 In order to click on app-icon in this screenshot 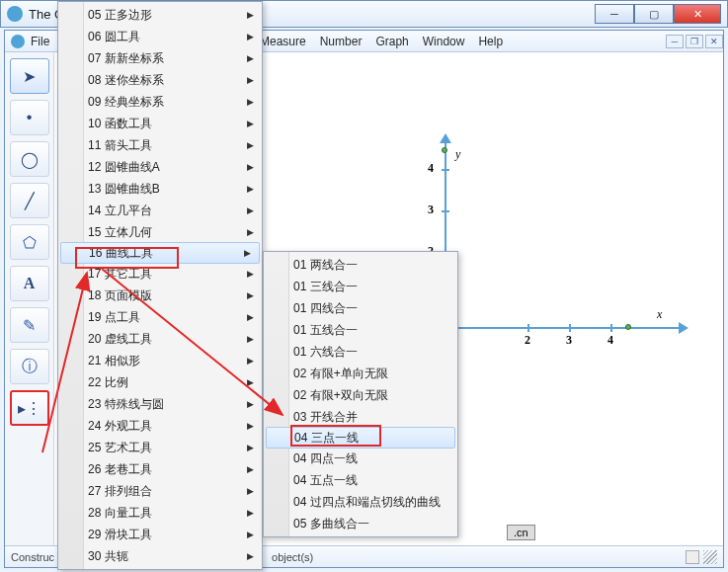, I will do `click(15, 14)`.